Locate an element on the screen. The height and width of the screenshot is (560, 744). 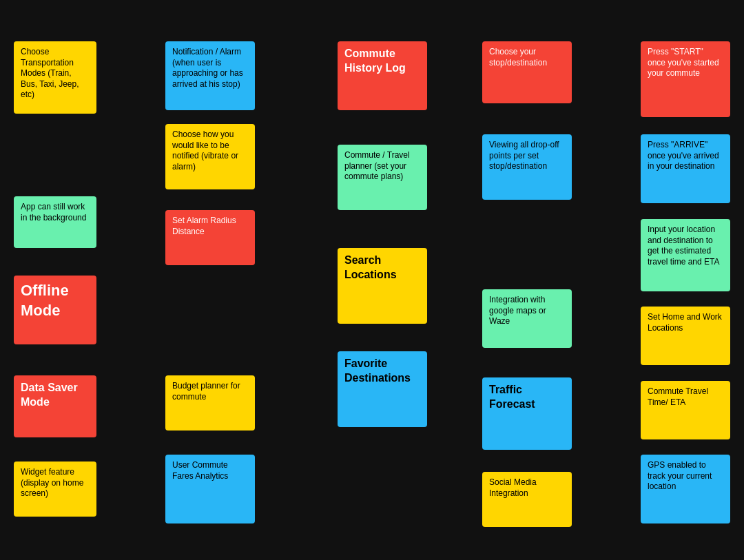
choose-stop-destination: Choose your stop/destination is located at coordinates (527, 72).